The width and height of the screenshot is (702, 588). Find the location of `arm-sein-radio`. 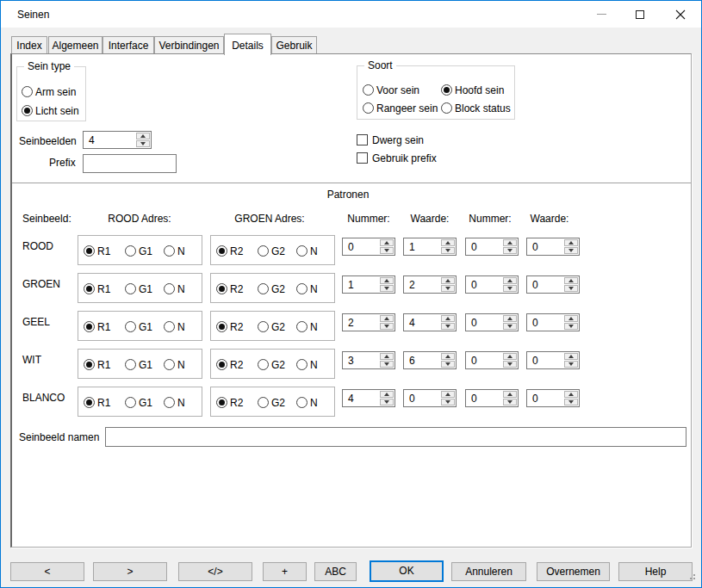

arm-sein-radio is located at coordinates (28, 91).